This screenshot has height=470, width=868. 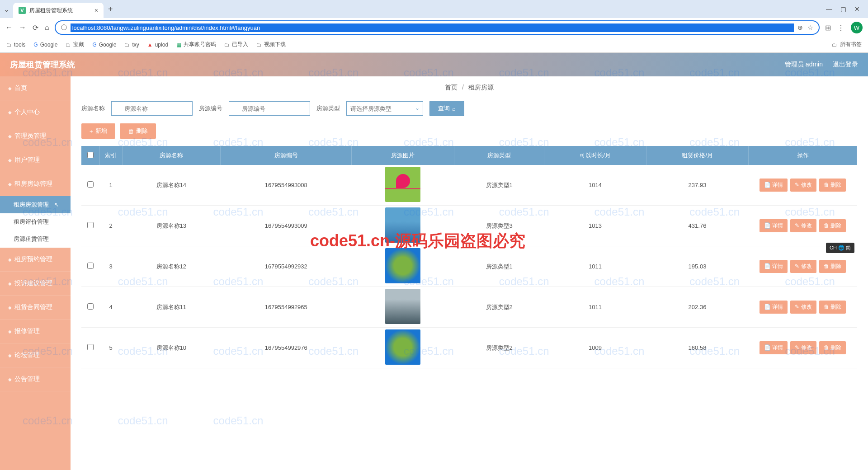 What do you see at coordinates (595, 226) in the screenshot?
I see `cell-duration: 1013` at bounding box center [595, 226].